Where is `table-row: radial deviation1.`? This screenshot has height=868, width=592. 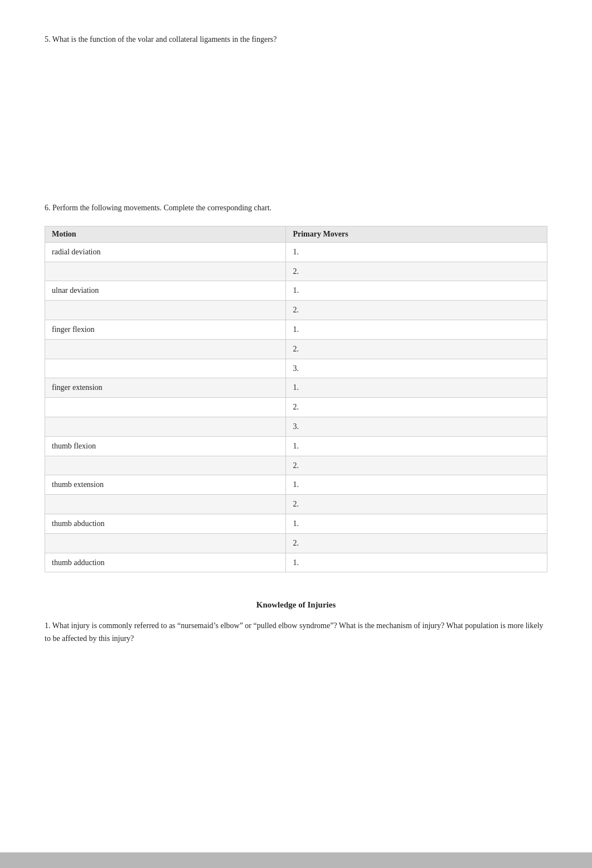 table-row: radial deviation1. is located at coordinates (297, 252).